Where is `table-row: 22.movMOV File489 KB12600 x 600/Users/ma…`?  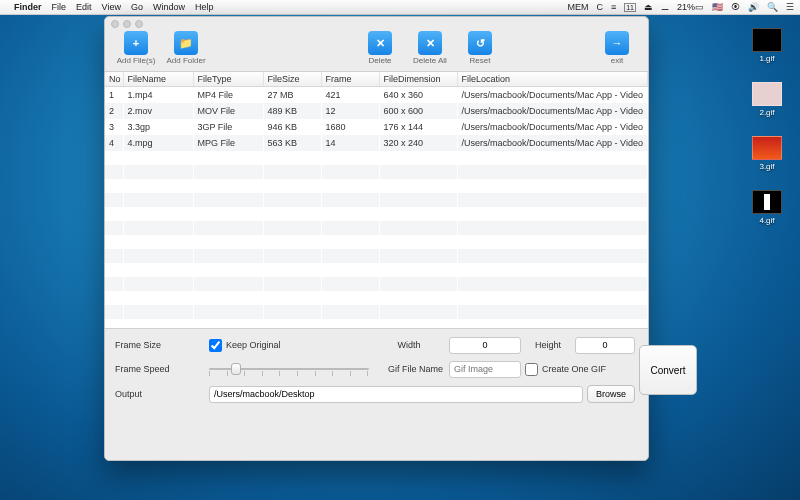
table-row: 22.movMOV File489 KB12600 x 600/Users/ma… is located at coordinates (376, 111).